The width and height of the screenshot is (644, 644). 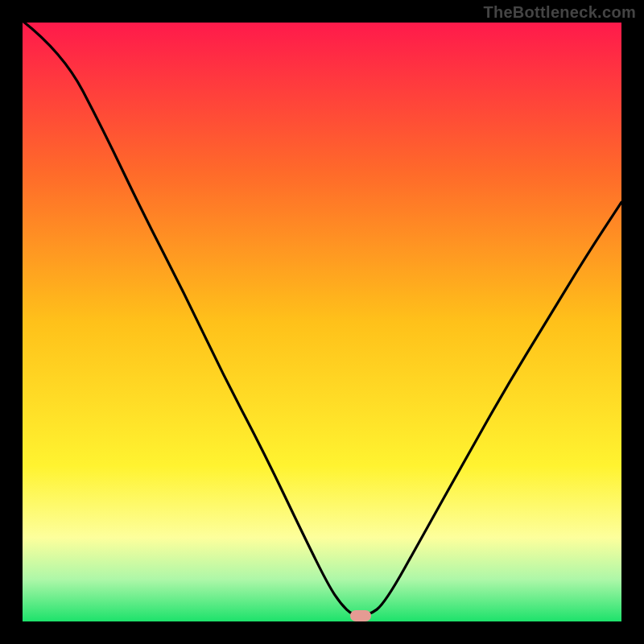 I want to click on watermark-text: TheBottleneck.com, so click(x=559, y=13).